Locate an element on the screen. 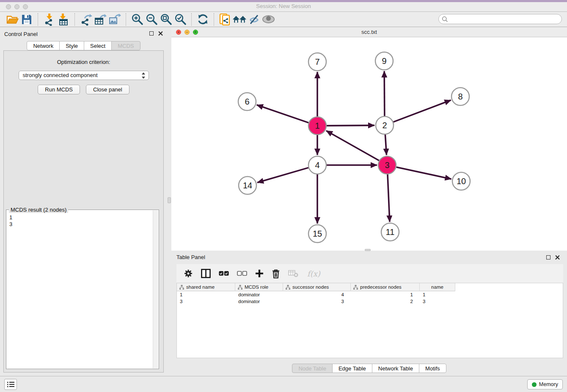 The height and width of the screenshot is (392, 567). float-panel-icon is located at coordinates (151, 33).